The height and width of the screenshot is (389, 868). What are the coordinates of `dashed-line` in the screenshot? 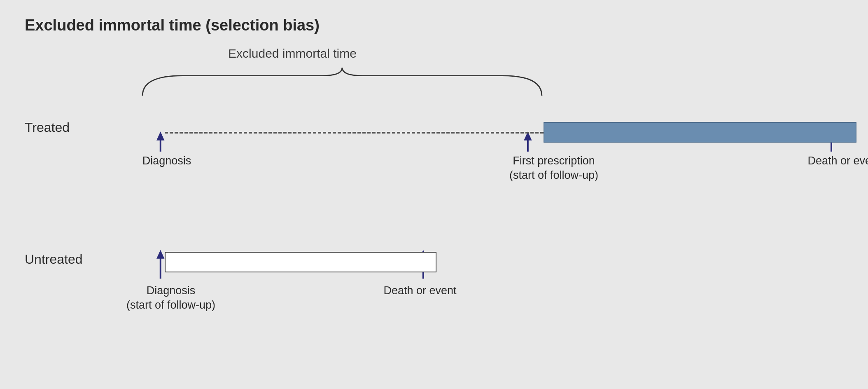 It's located at (354, 133).